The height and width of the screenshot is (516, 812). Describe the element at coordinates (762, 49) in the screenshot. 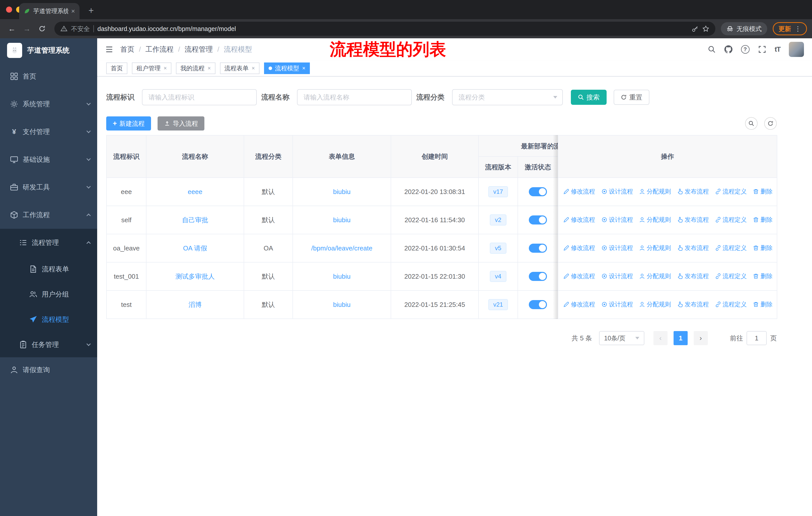

I see `fullscreen-icon` at that location.